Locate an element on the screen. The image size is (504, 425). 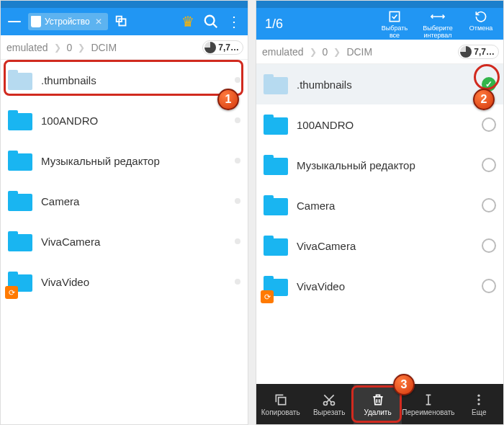
windows-icon is located at coordinates (122, 22).